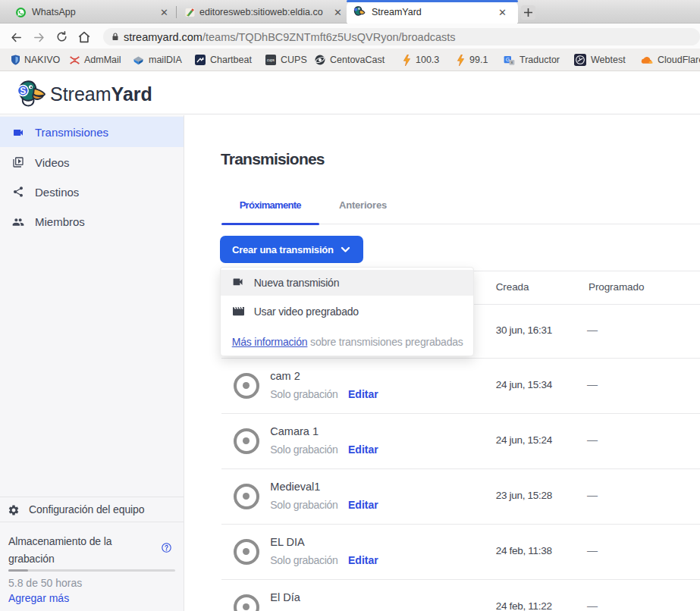 Image resolution: width=700 pixels, height=611 pixels. What do you see at coordinates (23, 91) in the screenshot?
I see `svg-text: S` at bounding box center [23, 91].